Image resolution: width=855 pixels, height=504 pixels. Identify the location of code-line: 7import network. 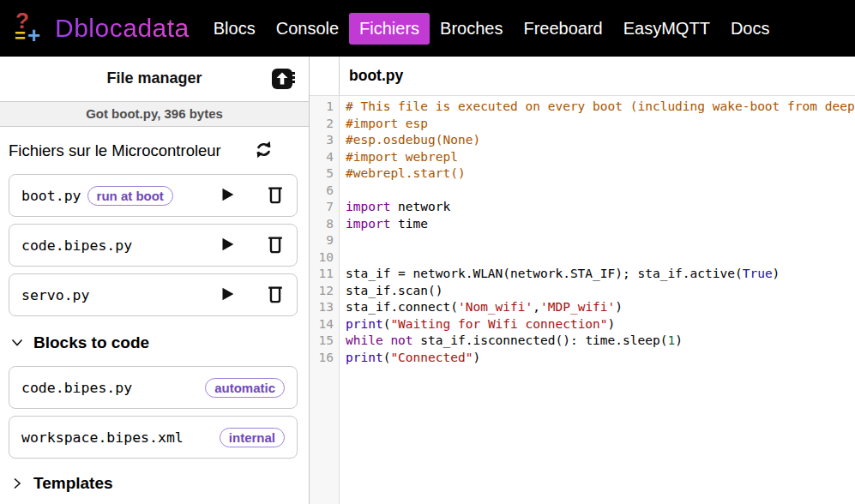
(582, 207).